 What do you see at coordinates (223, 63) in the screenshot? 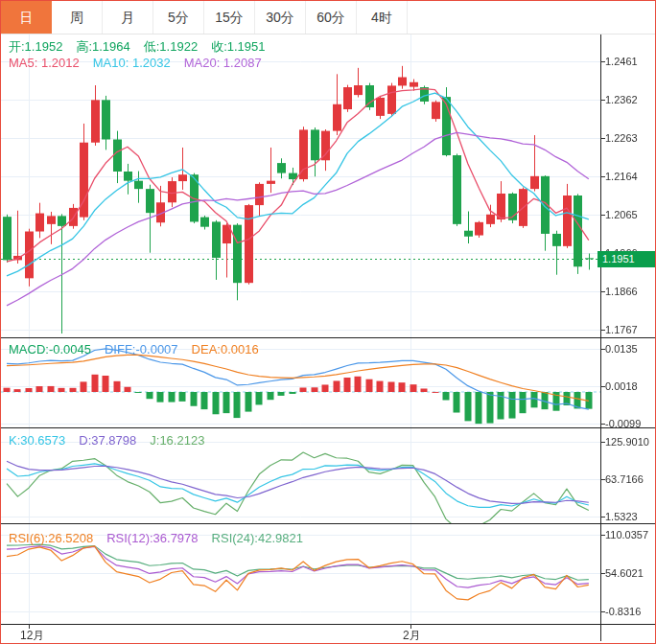
I see `ma20-legend: MA20: 1.2087` at bounding box center [223, 63].